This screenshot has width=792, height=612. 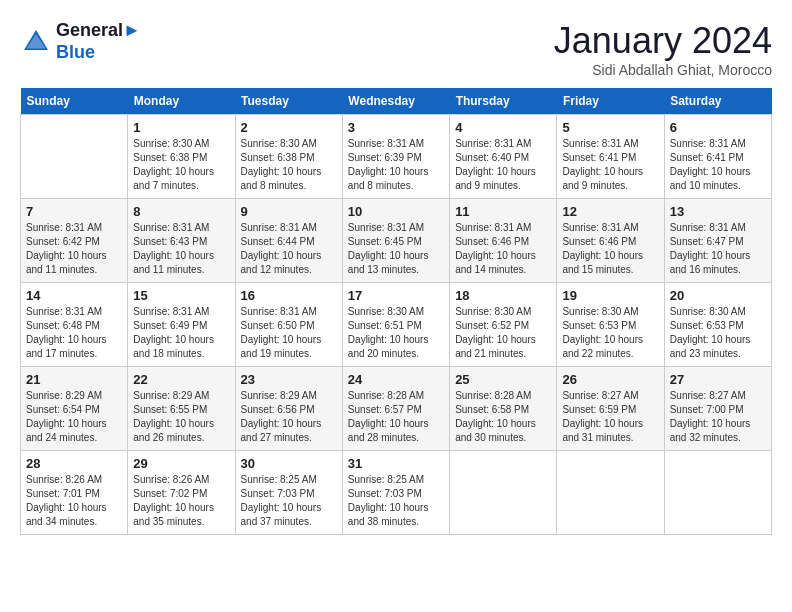 What do you see at coordinates (504, 241) in the screenshot?
I see `calendar-cell: 11Sunrise: 8:31 AMSunset: 6:46 PMDayligh…` at bounding box center [504, 241].